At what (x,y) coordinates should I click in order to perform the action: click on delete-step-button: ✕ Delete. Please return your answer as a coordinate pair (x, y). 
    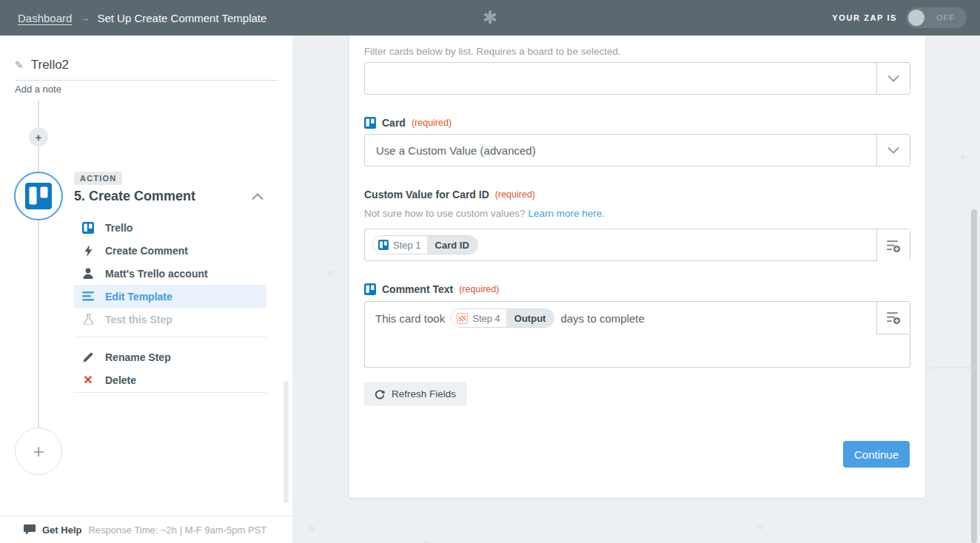
    Looking at the image, I should click on (170, 380).